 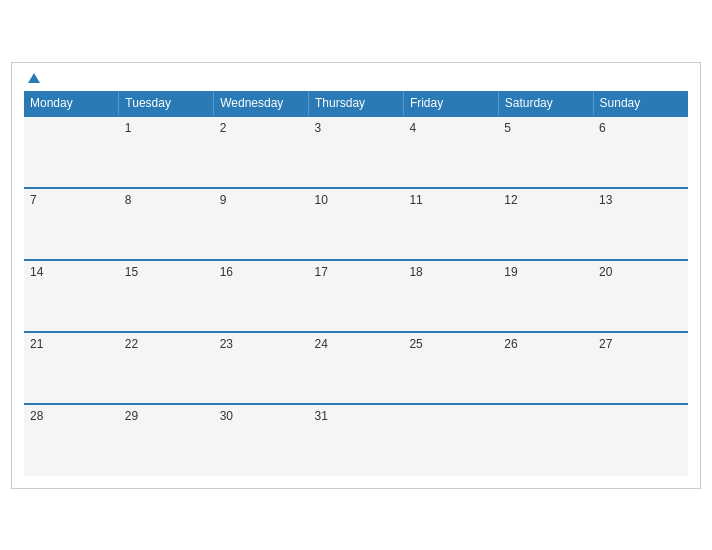 I want to click on day-cell: 16, so click(x=262, y=296).